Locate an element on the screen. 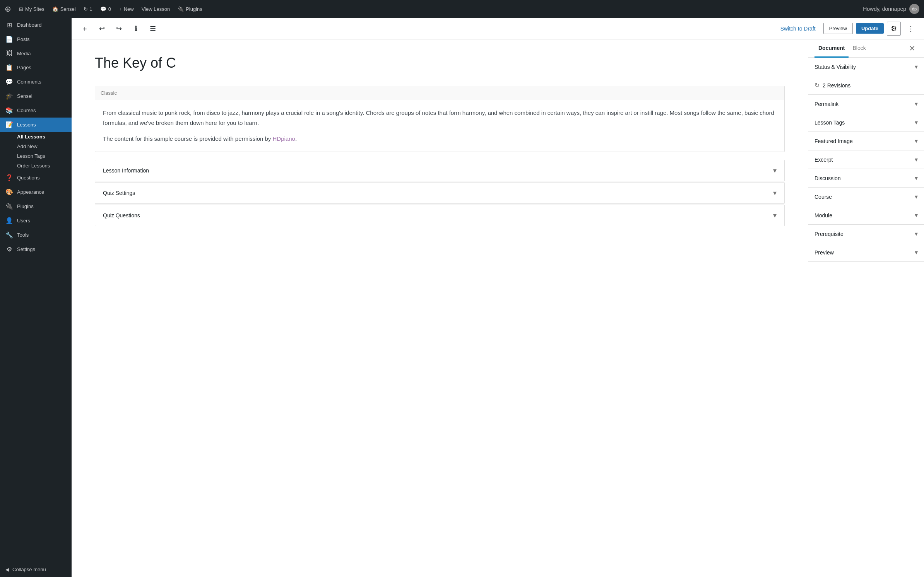 The image size is (924, 577). permalink-section: Permalink ▾ is located at coordinates (866, 104).